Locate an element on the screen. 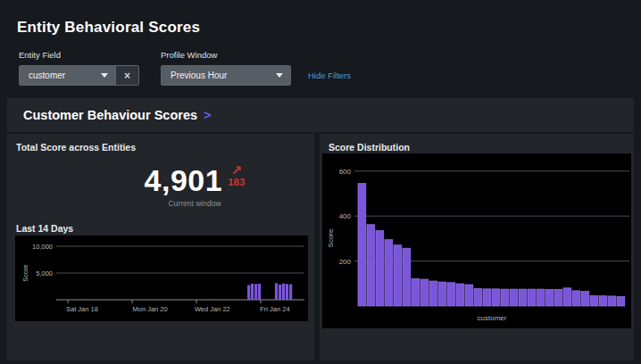 This screenshot has height=364, width=641. profile-window-control: Previous Hour is located at coordinates (226, 75).